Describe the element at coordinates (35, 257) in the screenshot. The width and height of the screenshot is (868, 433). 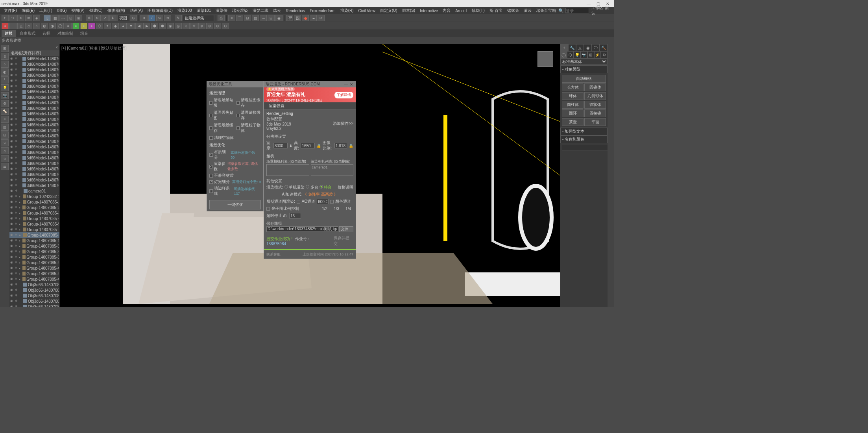
I see `tree-item: ◉❄▸Group-14807085-39-` at that location.